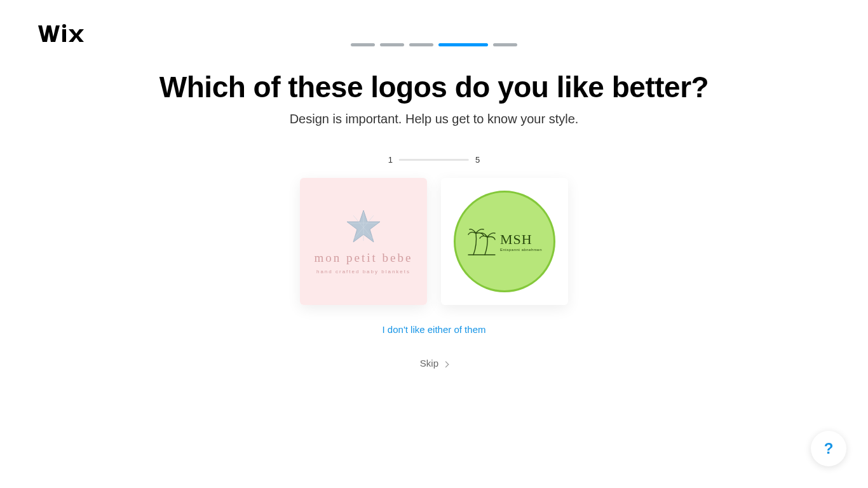  I want to click on mini-progress: 1 5, so click(434, 160).